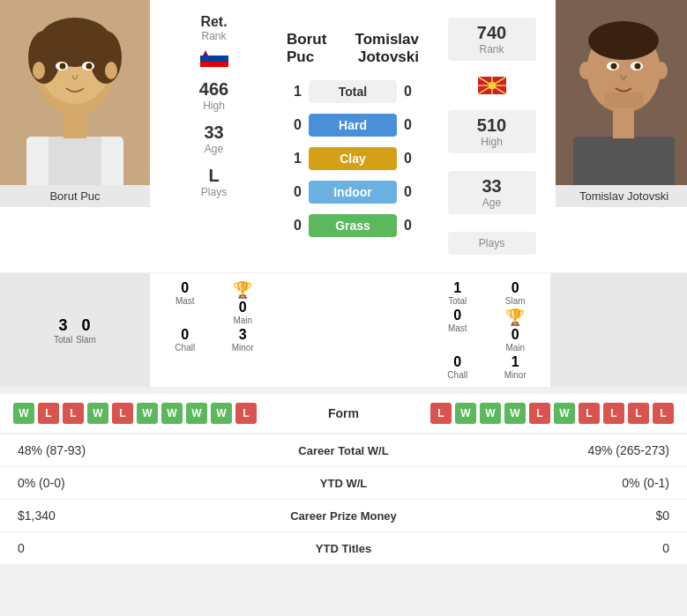  I want to click on player1-photo-col: Borut Puc, so click(75, 136).